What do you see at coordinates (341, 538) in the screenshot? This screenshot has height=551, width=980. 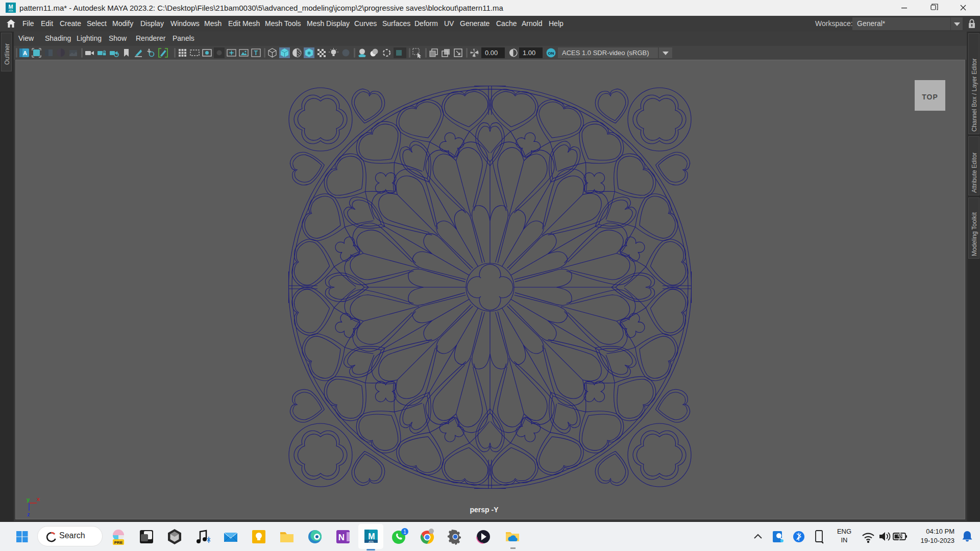 I see `svg-text: N` at bounding box center [341, 538].